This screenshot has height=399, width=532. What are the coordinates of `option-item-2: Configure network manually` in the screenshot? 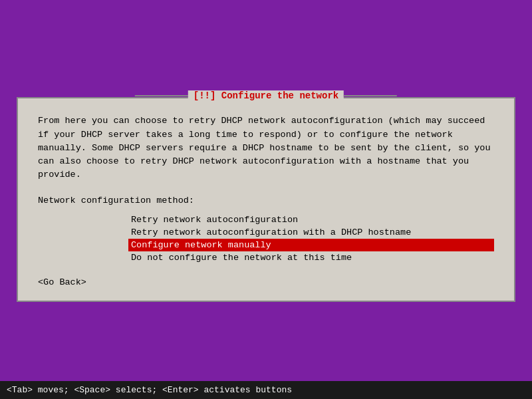 It's located at (311, 245).